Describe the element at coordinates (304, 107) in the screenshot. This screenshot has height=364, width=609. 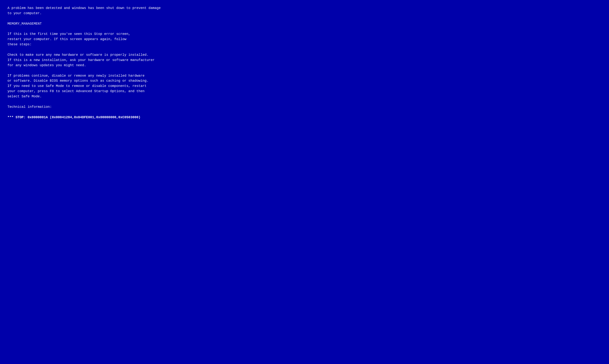
I see `line-tech-info: Technical information:` at that location.